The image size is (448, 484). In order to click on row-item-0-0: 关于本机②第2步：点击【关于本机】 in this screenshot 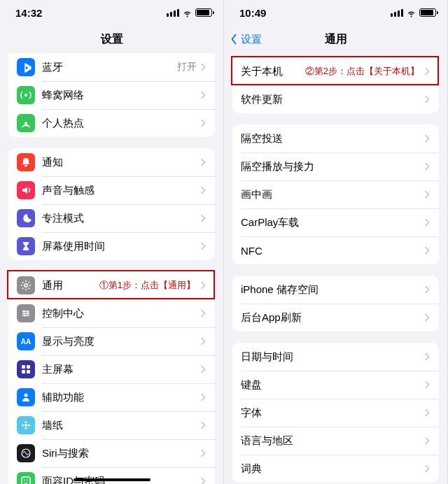, I will do `click(336, 71)`.